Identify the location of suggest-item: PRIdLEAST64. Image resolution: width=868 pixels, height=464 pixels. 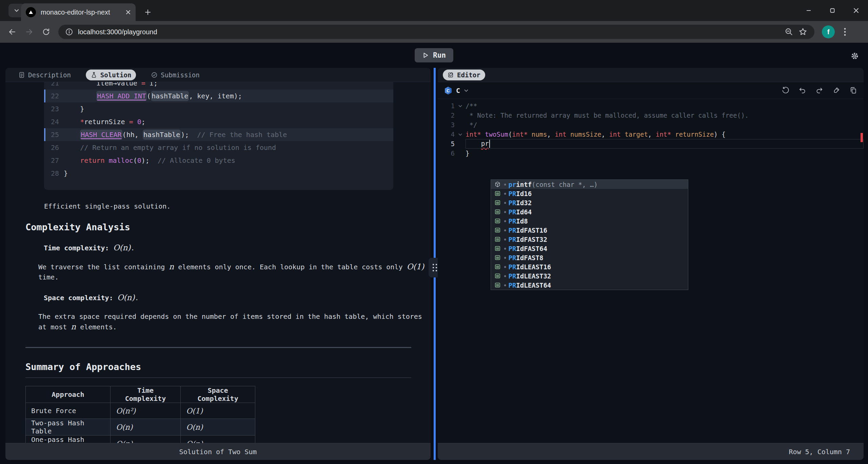
(589, 285).